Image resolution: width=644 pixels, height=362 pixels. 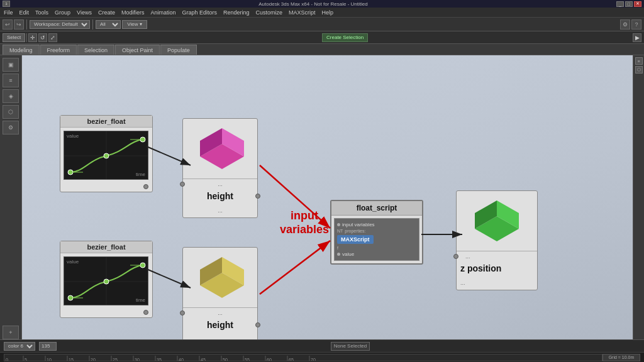 I want to click on render-btn: ▶, so click(x=637, y=38).